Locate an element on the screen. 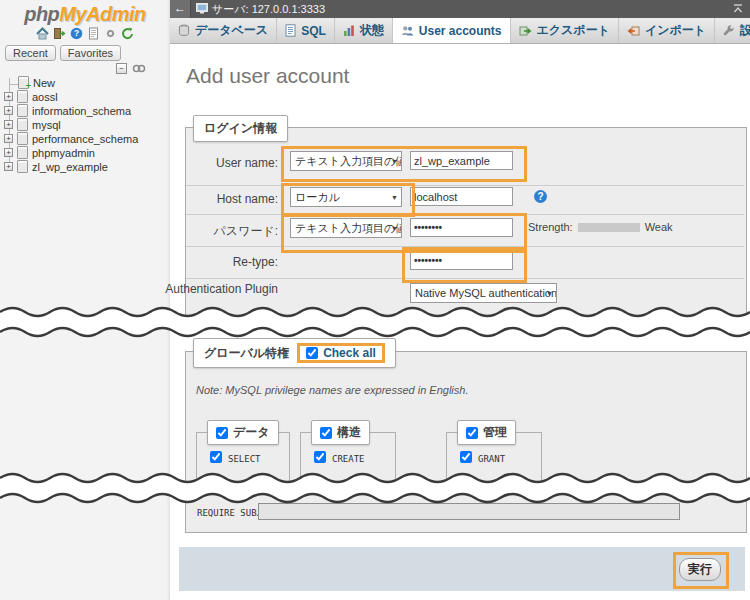 The width and height of the screenshot is (750, 600). hostname-label: Host name: is located at coordinates (214, 199).